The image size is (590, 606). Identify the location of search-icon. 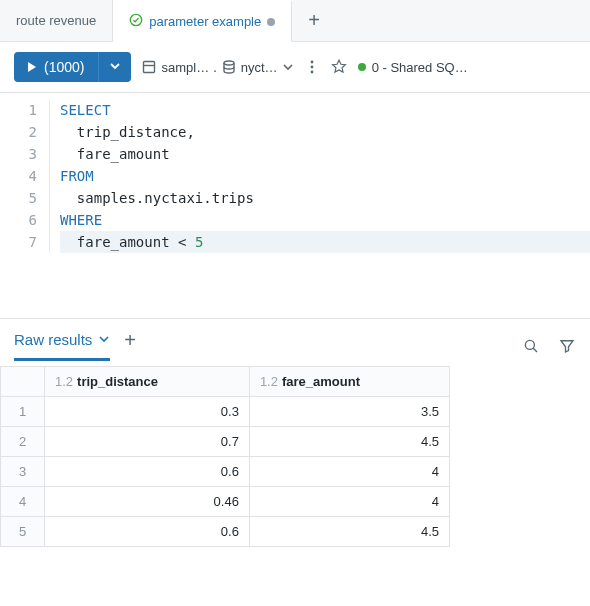
(531, 346).